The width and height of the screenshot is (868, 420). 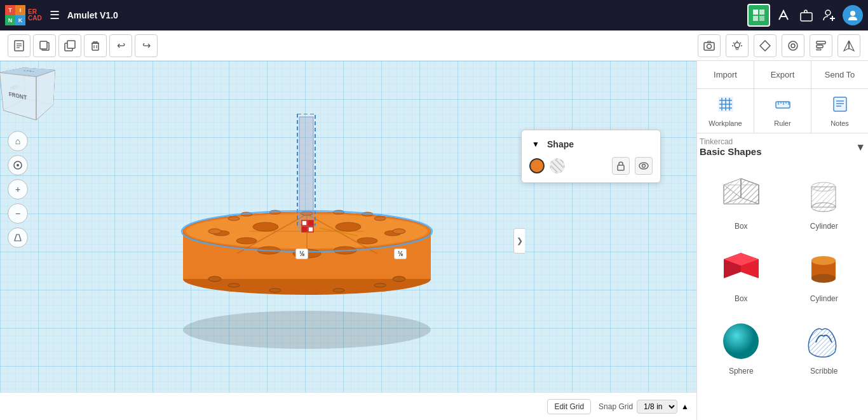 I want to click on shape-card-scribble: Scribble, so click(x=825, y=347).